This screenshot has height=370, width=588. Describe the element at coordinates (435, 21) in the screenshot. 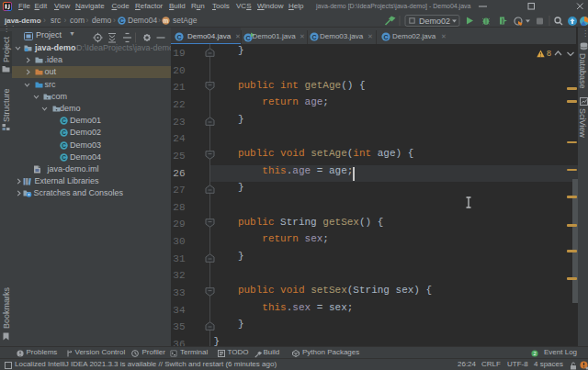

I see `svg-text: Demo02` at that location.